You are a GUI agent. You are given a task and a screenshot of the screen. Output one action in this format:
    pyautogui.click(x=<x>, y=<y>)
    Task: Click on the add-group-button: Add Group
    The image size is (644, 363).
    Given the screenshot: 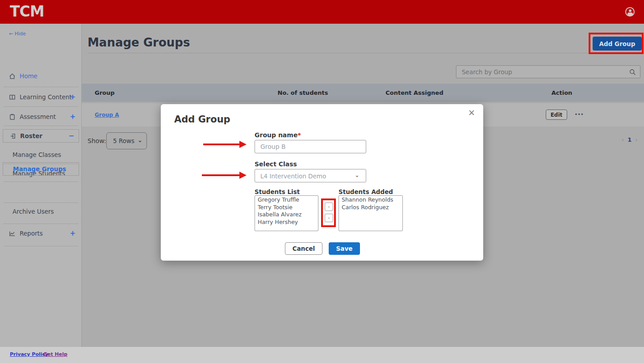 What is the action you would take?
    pyautogui.click(x=617, y=44)
    